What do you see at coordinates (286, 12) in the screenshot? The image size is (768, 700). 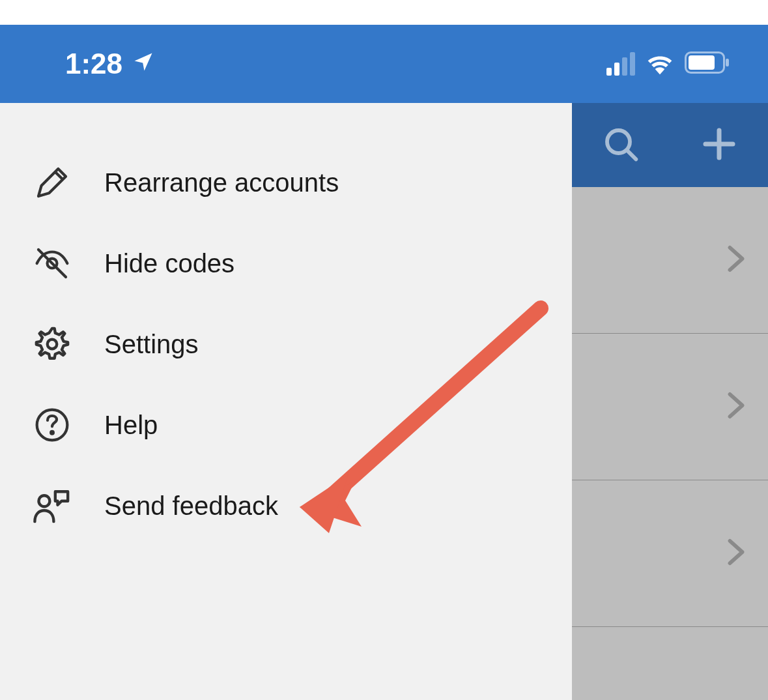 I see `top-gap` at bounding box center [286, 12].